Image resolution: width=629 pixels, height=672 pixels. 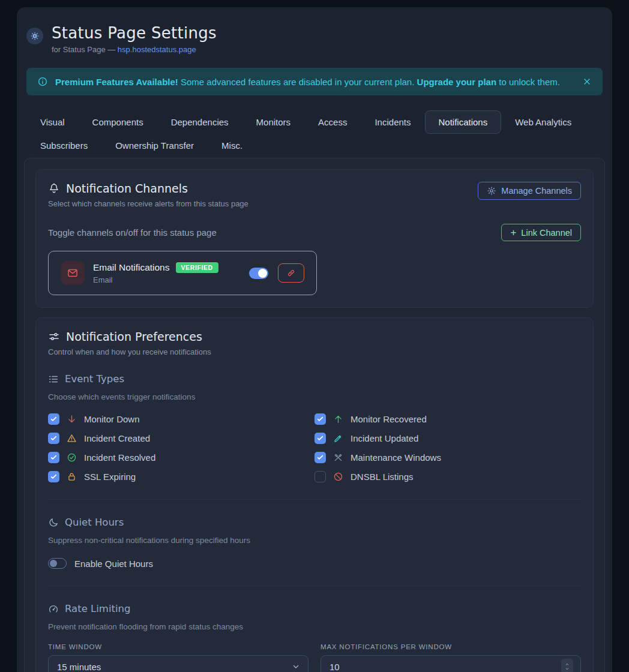 I want to click on quiet-hours-toggle-label: Enable Quiet Hours, so click(x=114, y=564).